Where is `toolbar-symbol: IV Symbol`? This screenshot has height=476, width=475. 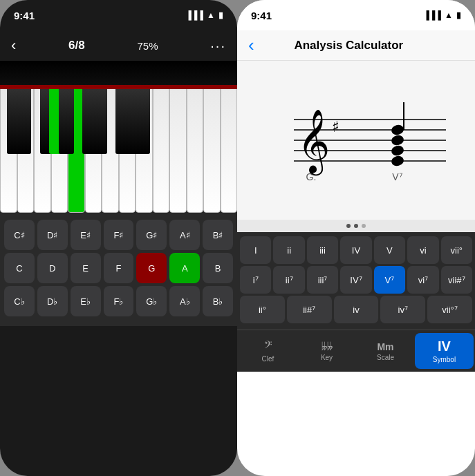 toolbar-symbol: IV Symbol is located at coordinates (444, 351).